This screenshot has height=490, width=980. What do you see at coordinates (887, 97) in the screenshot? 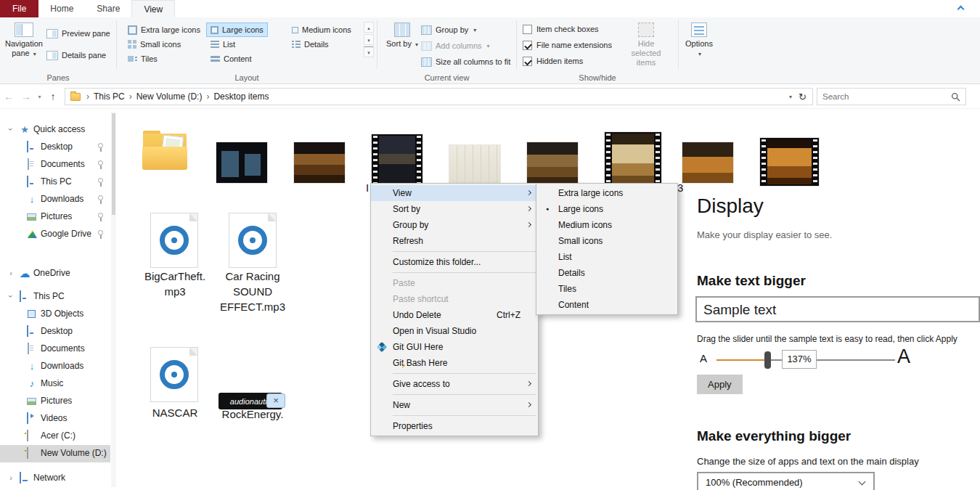
I see `search-input` at bounding box center [887, 97].